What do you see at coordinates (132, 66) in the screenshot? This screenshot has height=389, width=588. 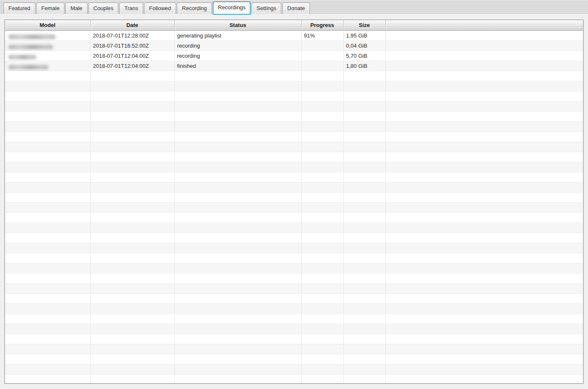 I see `cell-date: 2018-07-01T12:04:00Z` at bounding box center [132, 66].